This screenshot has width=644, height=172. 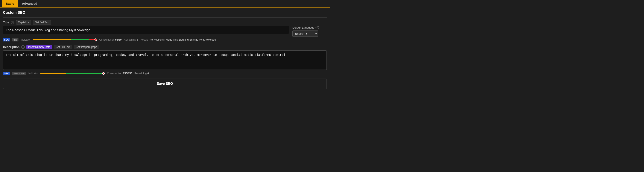 What do you see at coordinates (16, 40) in the screenshot?
I see `title-type-badge: title` at bounding box center [16, 40].